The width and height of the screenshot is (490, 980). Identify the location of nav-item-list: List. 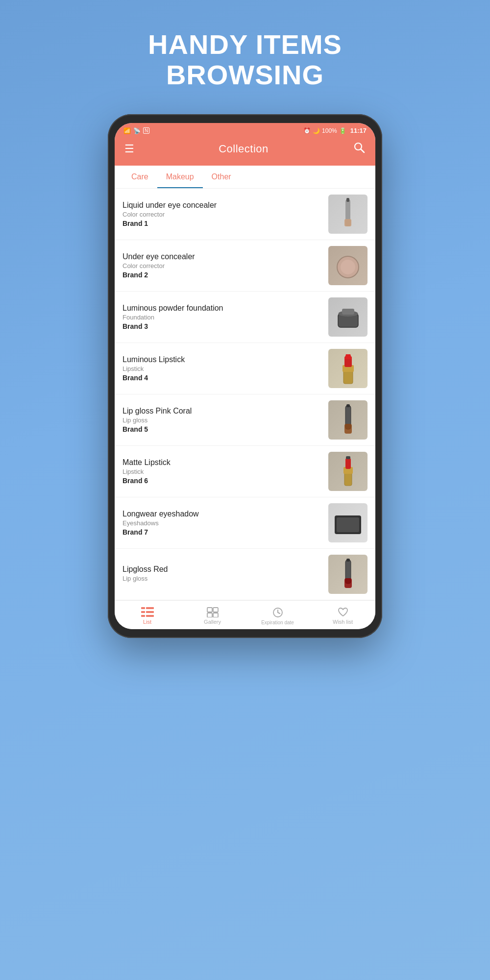
(147, 616).